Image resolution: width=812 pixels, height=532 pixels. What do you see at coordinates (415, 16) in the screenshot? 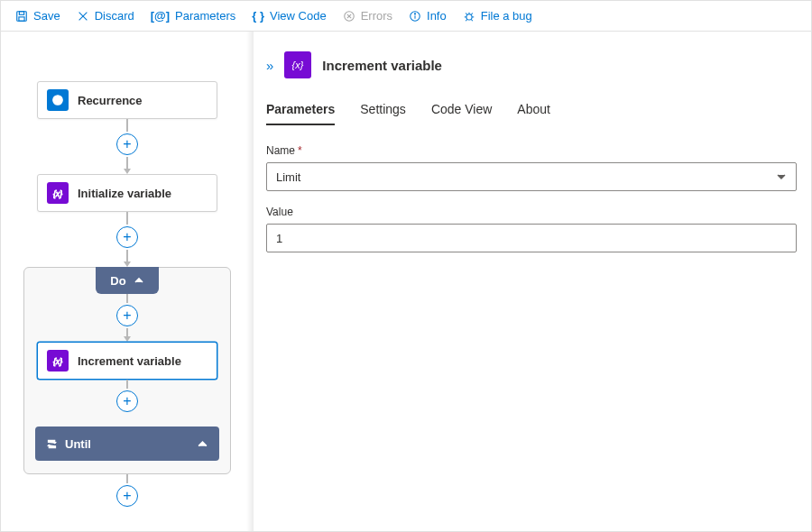
I see `info-icon` at bounding box center [415, 16].